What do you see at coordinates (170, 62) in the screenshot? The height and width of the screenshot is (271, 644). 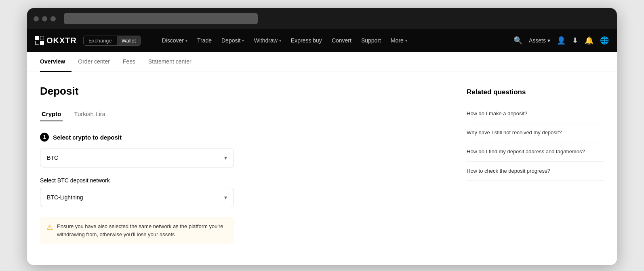 I see `sub-nav-statement-center: Statement center` at bounding box center [170, 62].